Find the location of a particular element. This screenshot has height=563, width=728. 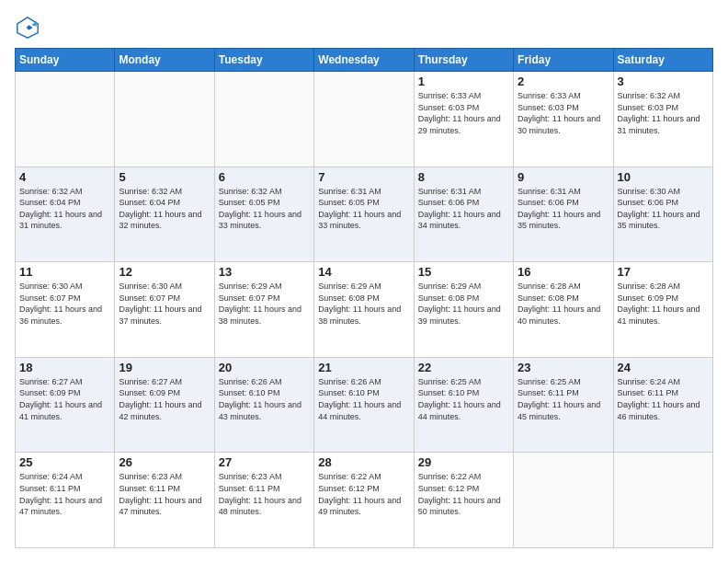

day-number: 22 is located at coordinates (463, 368).